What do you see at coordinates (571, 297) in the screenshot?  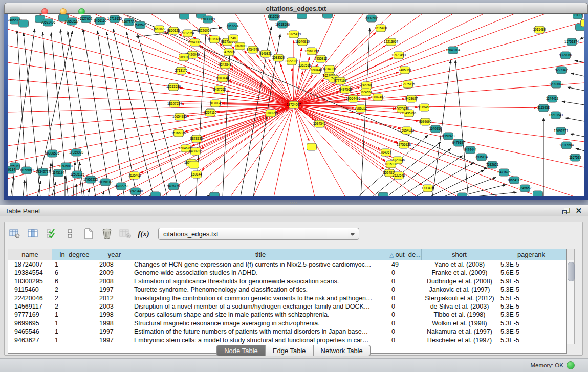 I see `table-scrollbar` at bounding box center [571, 297].